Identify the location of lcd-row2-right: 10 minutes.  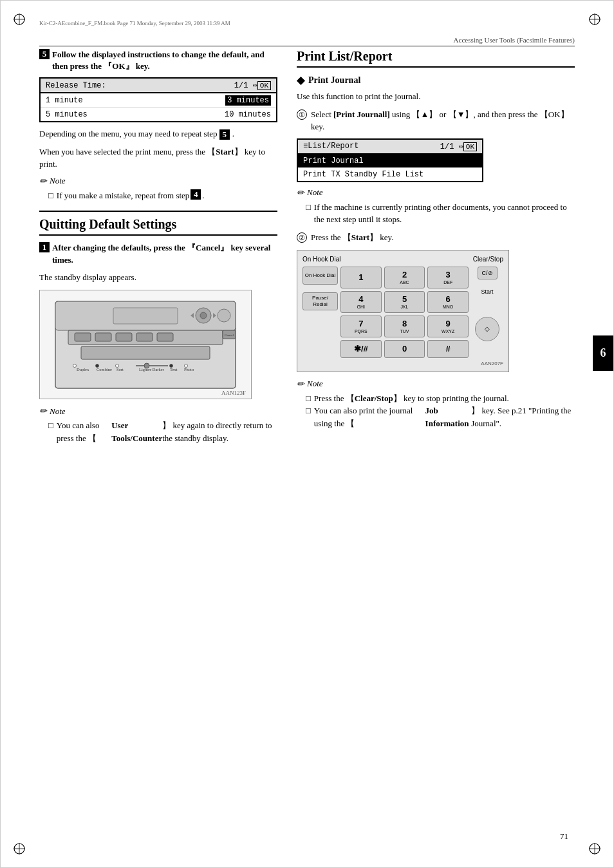
(248, 115).